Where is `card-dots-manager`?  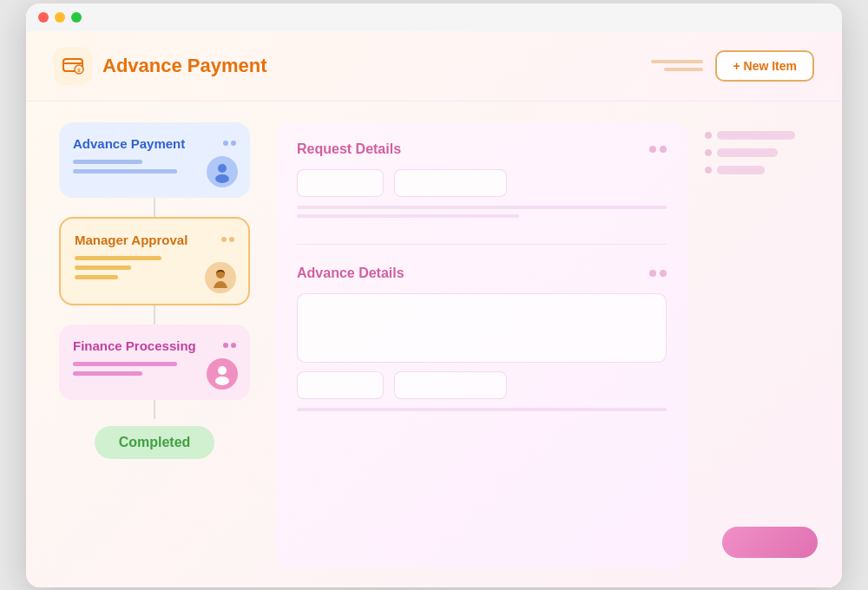 card-dots-manager is located at coordinates (227, 239).